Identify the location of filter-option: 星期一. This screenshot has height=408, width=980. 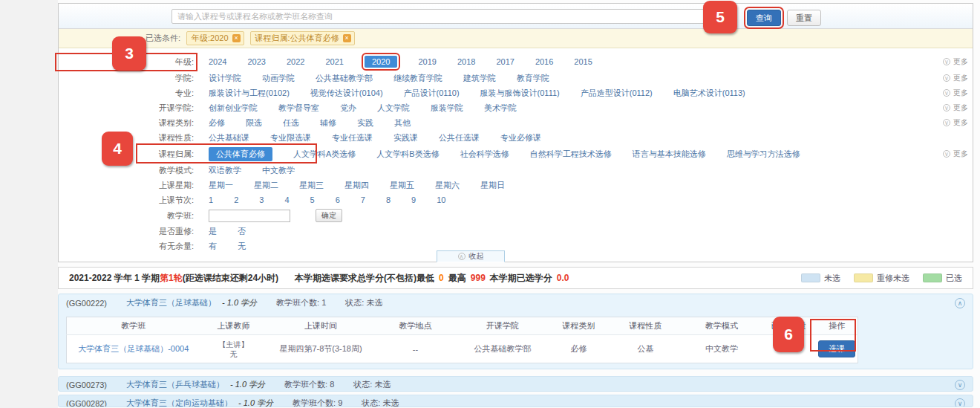
(221, 186).